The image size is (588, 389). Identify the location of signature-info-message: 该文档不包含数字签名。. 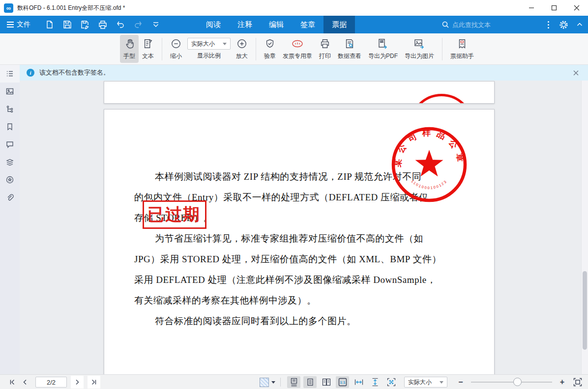
(75, 73).